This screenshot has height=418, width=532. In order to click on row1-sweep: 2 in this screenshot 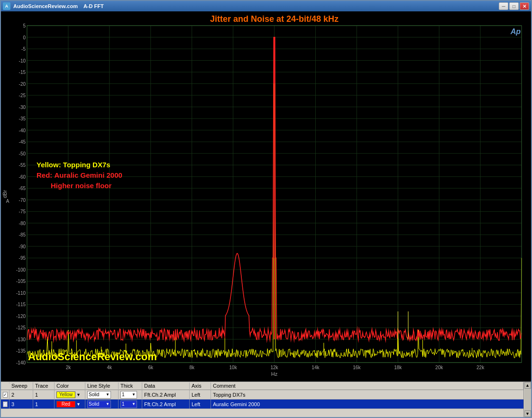, I will do `click(21, 394)`.